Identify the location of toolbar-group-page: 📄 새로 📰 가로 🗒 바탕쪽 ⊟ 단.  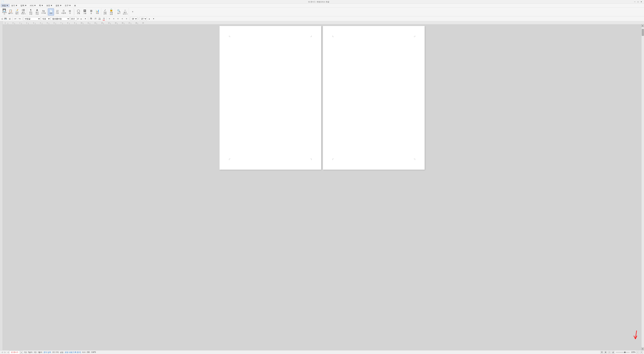
(60, 12).